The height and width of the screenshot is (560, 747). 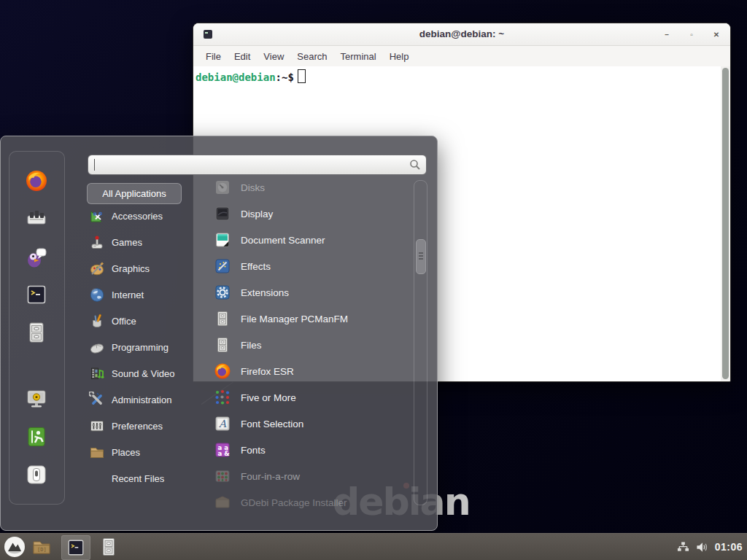 What do you see at coordinates (36, 332) in the screenshot?
I see `file-manager-icon` at bounding box center [36, 332].